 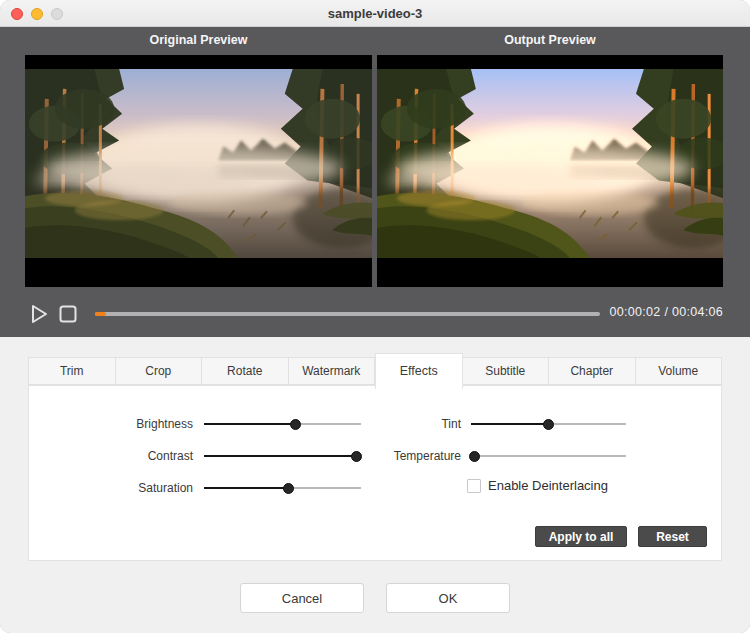 I want to click on tint-slider, so click(x=548, y=424).